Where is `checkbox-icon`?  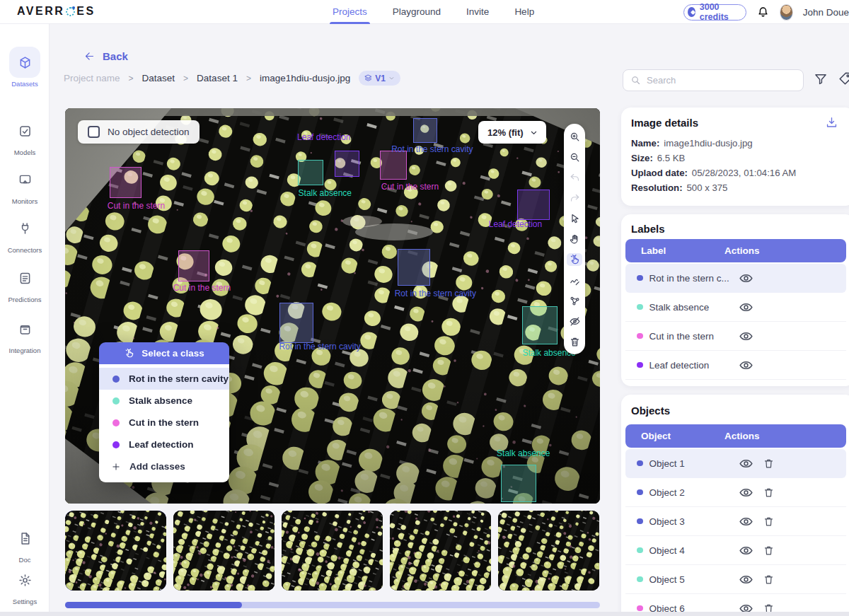 checkbox-icon is located at coordinates (93, 132).